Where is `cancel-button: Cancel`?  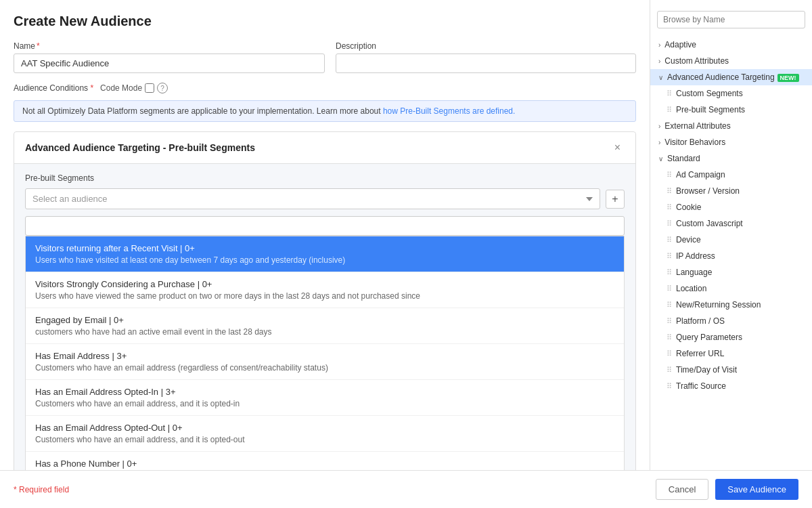 cancel-button: Cancel is located at coordinates (682, 489).